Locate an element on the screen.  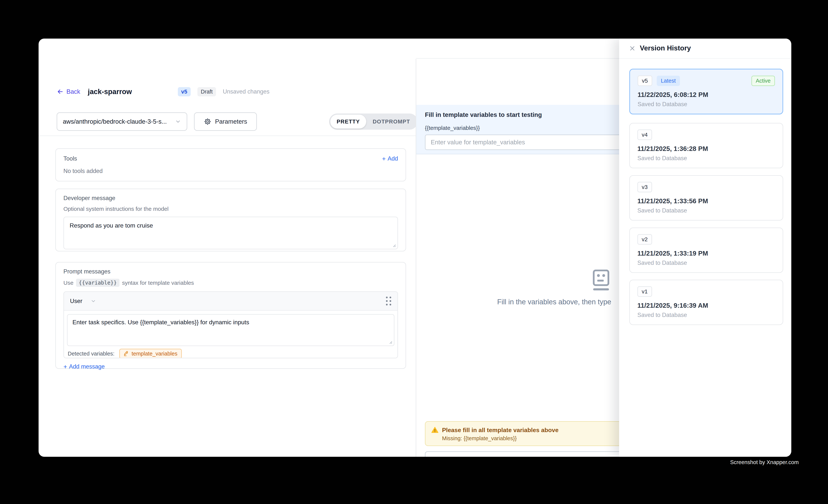
version-number-badge: v4 is located at coordinates (645, 135).